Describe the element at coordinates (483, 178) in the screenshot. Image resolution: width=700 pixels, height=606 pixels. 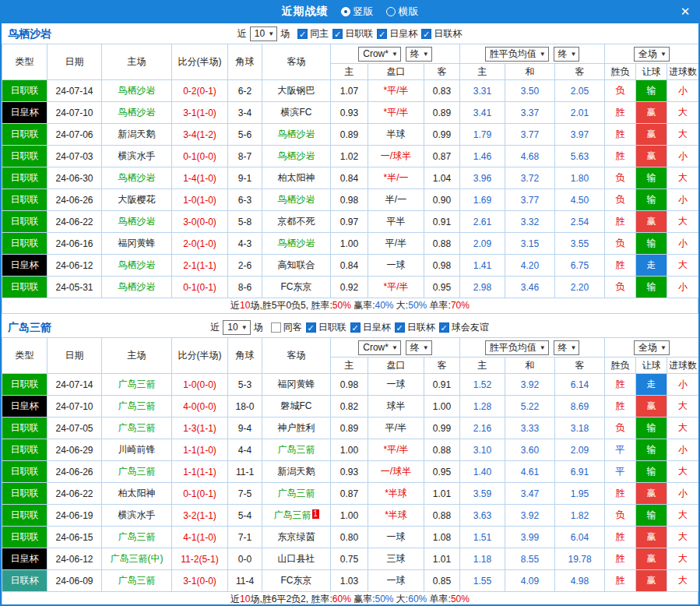
I see `avg-win-odds: 3.96` at that location.